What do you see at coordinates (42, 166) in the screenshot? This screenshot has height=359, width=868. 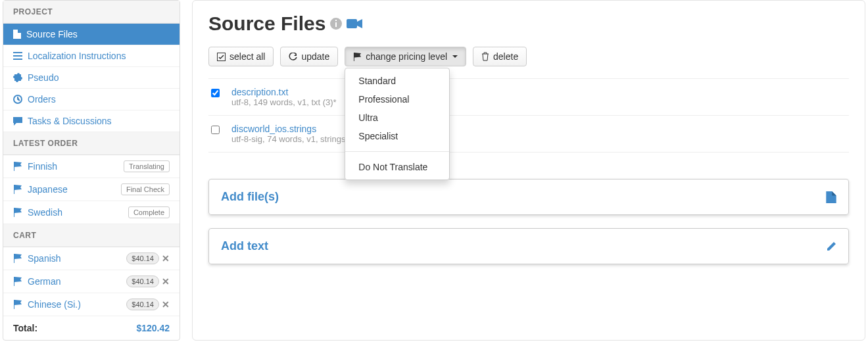 I see `order-label: Finnish` at bounding box center [42, 166].